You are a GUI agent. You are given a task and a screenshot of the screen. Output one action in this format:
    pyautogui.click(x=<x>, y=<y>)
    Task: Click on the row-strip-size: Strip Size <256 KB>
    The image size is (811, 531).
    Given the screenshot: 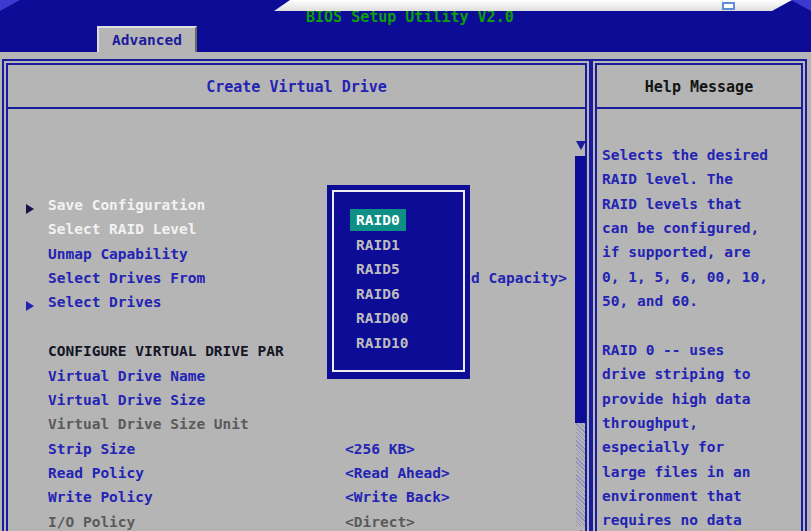 What is the action you would take?
    pyautogui.click(x=298, y=453)
    